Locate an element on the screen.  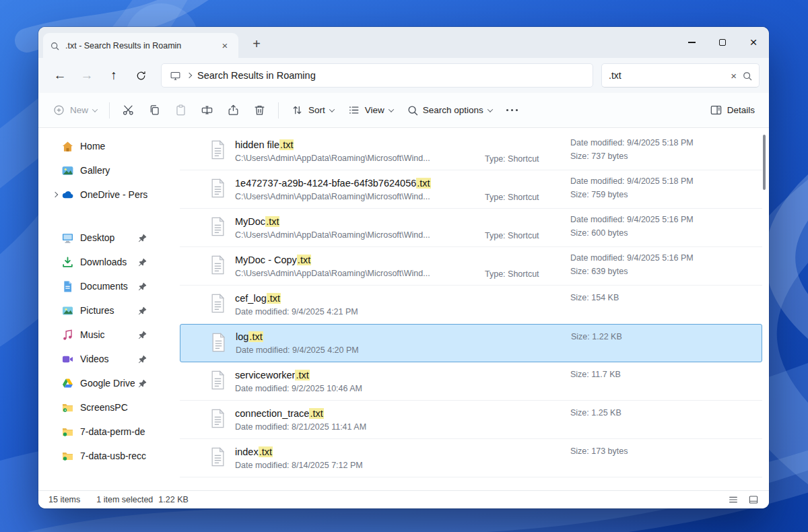
file-row: serviceworker.txt Date modified: 9/2/202… is located at coordinates (471, 381).